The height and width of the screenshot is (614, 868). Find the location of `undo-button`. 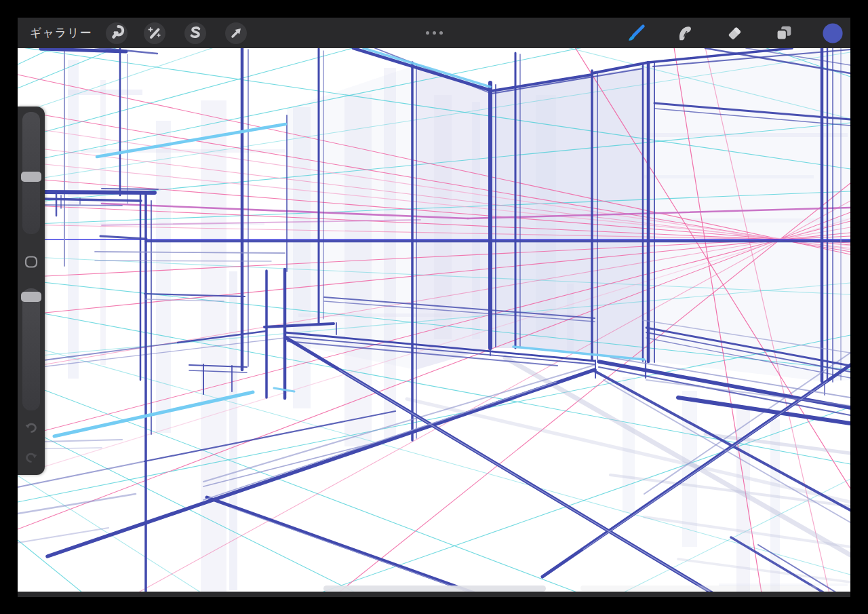

undo-button is located at coordinates (31, 428).